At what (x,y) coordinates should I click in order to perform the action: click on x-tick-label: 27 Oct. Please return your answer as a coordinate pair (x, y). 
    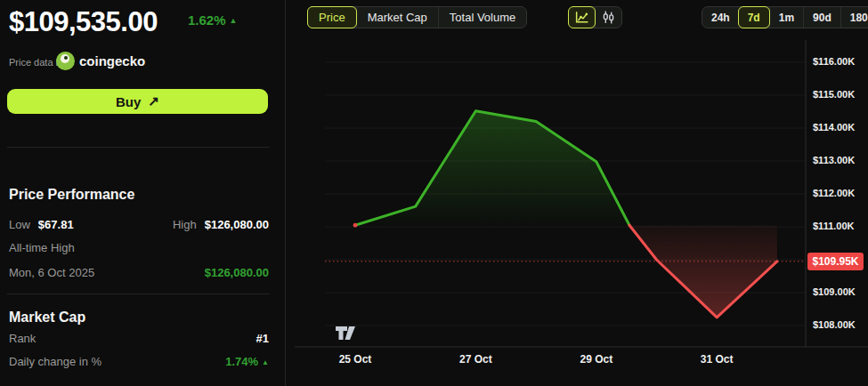
    Looking at the image, I should click on (475, 359).